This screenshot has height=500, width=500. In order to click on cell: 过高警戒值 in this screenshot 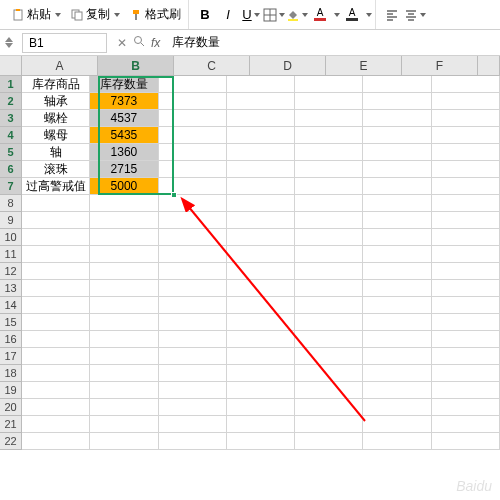, I will do `click(56, 186)`.